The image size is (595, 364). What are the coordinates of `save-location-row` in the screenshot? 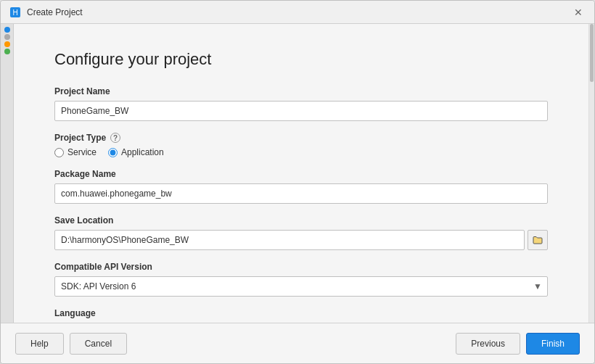 It's located at (301, 240).